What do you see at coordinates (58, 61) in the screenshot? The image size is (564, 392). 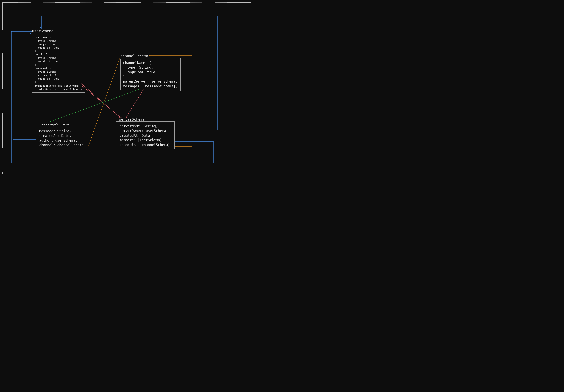 I see `user-schema-block: UserSchema username: { type: String, uni…` at bounding box center [58, 61].